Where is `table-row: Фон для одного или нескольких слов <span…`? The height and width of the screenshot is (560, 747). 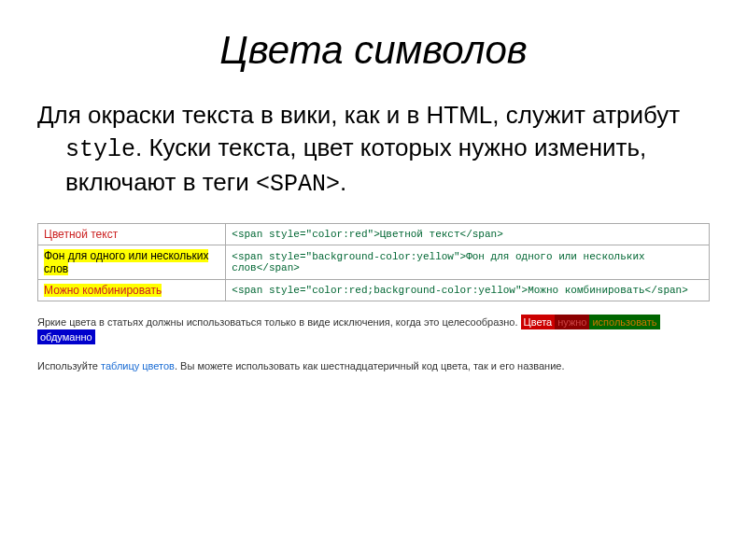 table-row: Фон для одного или нескольких слов <span… is located at coordinates (374, 261).